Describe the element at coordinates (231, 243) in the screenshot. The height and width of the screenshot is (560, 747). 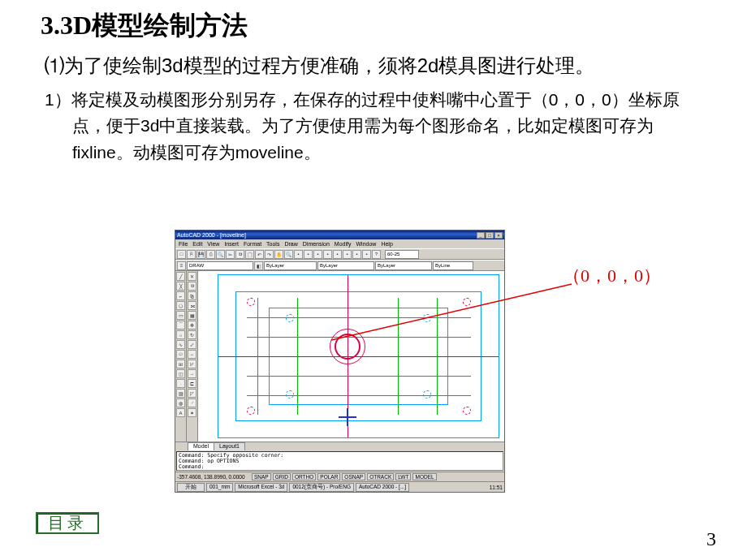
I see `menu-item: Insert` at that location.